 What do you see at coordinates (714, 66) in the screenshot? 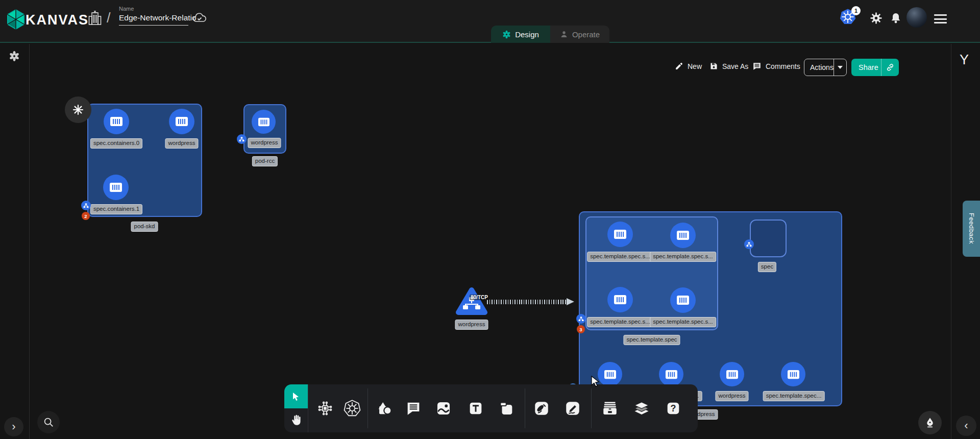
I see `floppy-icon` at bounding box center [714, 66].